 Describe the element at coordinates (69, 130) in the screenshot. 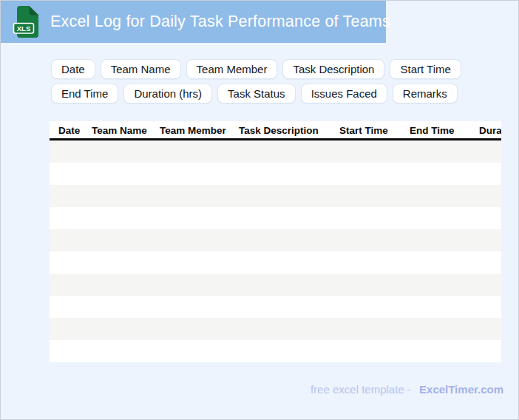

I see `column-header: Date` at that location.